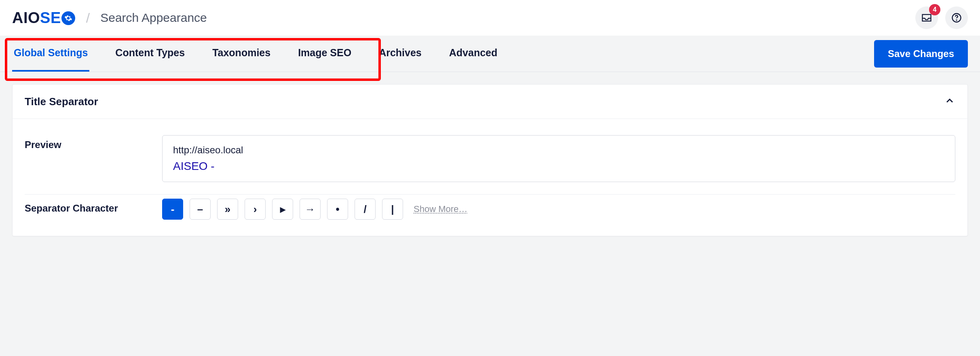 The image size is (980, 356). What do you see at coordinates (559, 159) in the screenshot?
I see `preview-content: http://aiseo.local AISEO -` at bounding box center [559, 159].